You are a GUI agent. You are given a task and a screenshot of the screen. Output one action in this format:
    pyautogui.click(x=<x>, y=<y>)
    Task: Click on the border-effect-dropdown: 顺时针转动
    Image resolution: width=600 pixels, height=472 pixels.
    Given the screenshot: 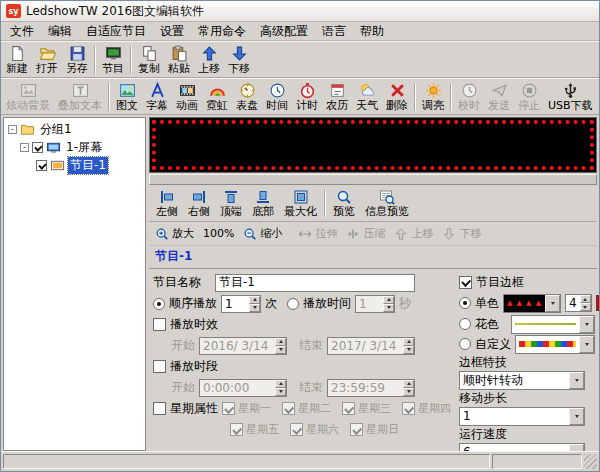 What is the action you would take?
    pyautogui.click(x=522, y=380)
    